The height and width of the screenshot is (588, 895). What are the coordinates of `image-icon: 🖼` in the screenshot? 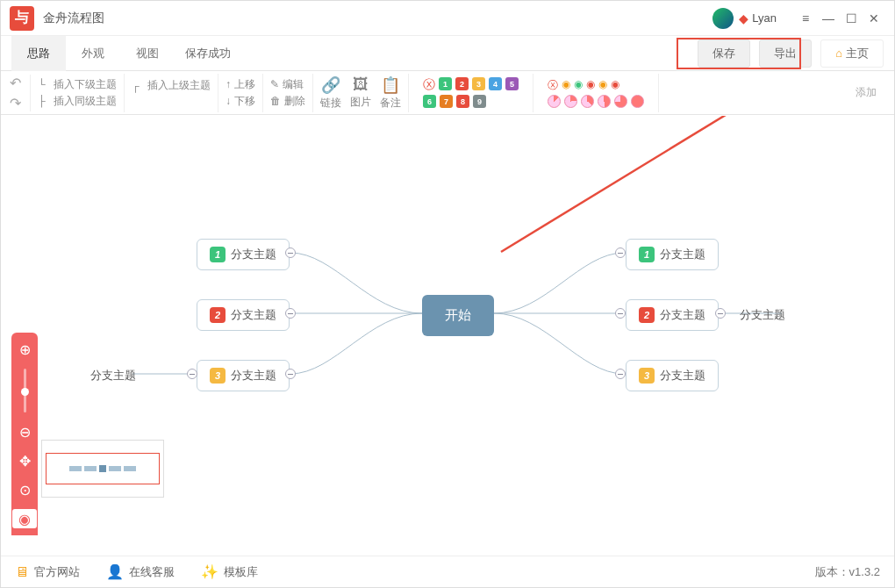 It's located at (361, 84).